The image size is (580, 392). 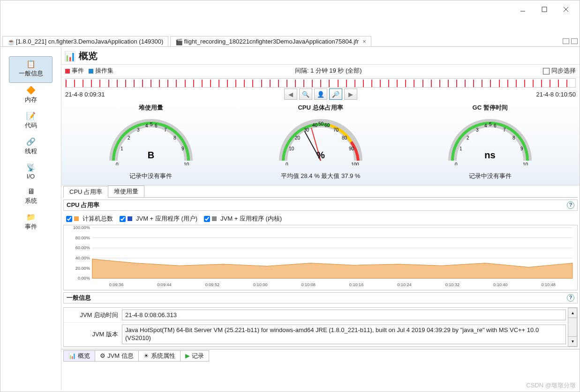 I want to click on svg-text: 70, so click(x=336, y=130).